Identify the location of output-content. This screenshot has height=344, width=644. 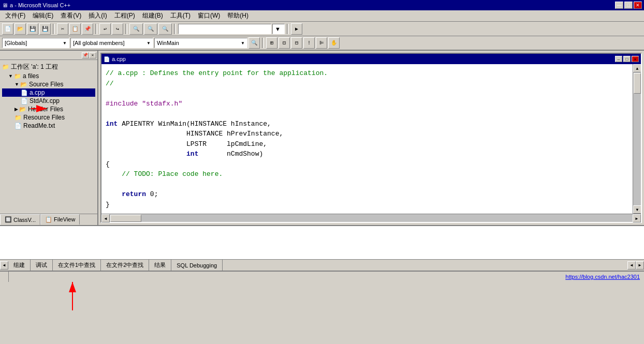
(322, 243).